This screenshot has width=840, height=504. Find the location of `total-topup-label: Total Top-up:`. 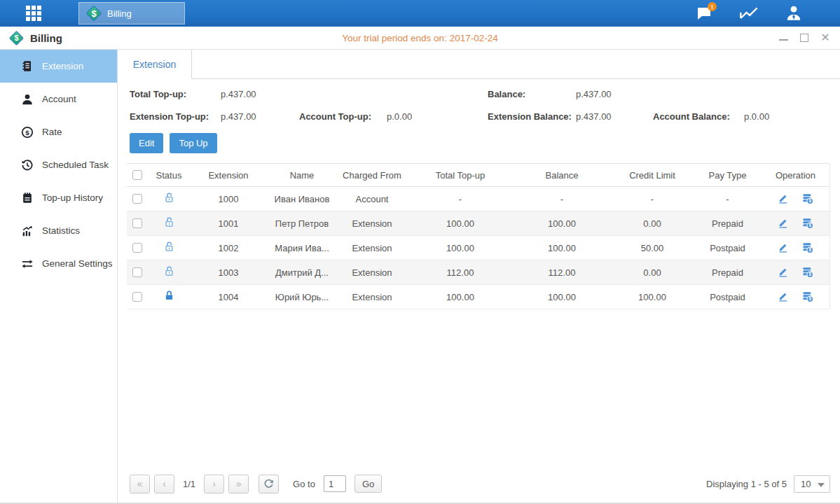

total-topup-label: Total Top-up: is located at coordinates (175, 94).